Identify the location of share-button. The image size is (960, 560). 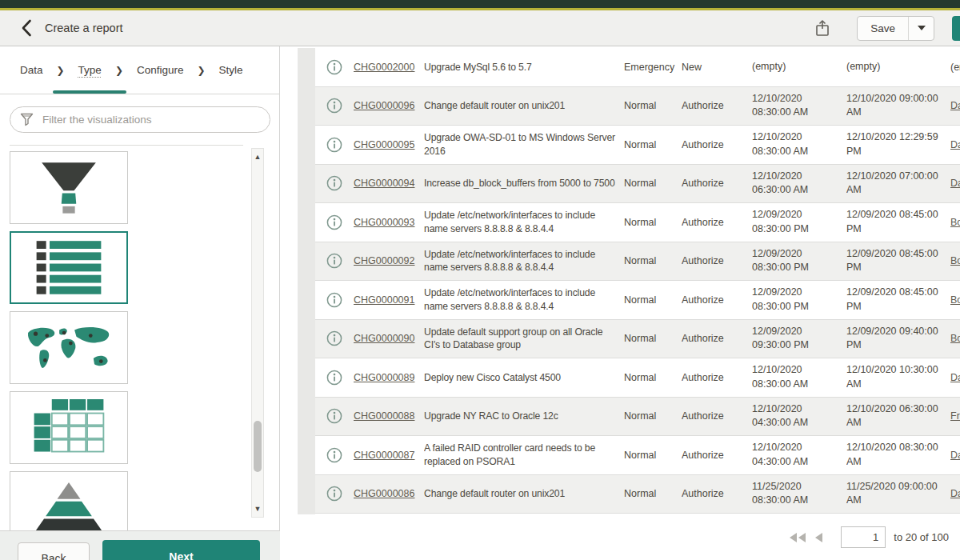
(822, 28).